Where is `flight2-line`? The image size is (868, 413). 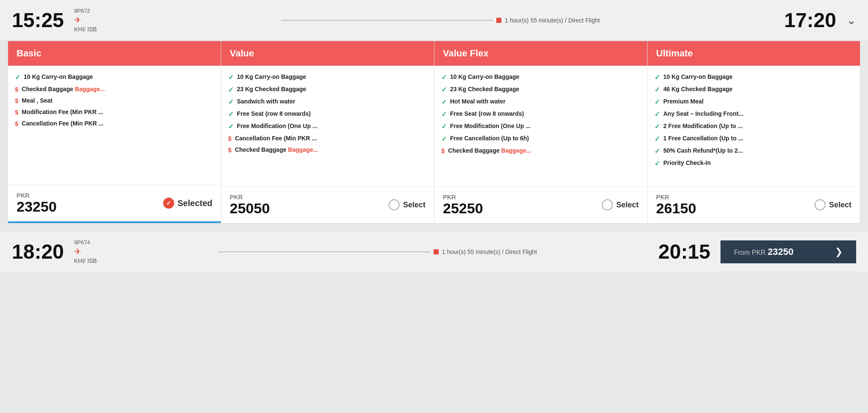
flight2-line is located at coordinates (324, 252).